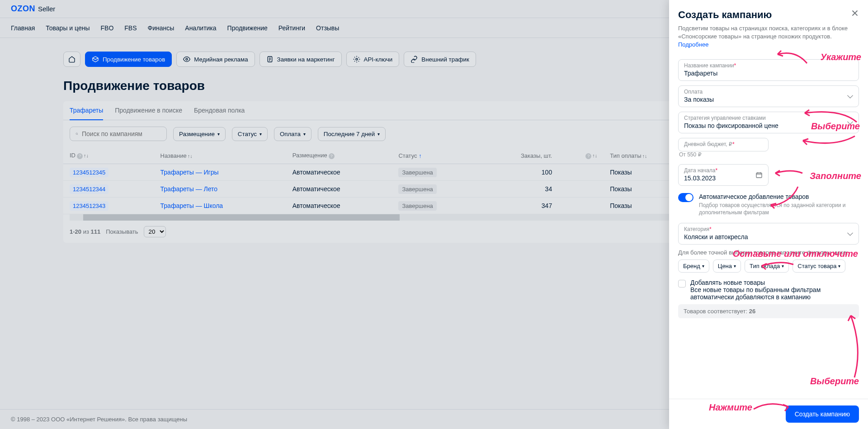 This screenshot has width=868, height=429. I want to click on filter-hint: Для более точной выборки товаров заполни…, so click(769, 252).